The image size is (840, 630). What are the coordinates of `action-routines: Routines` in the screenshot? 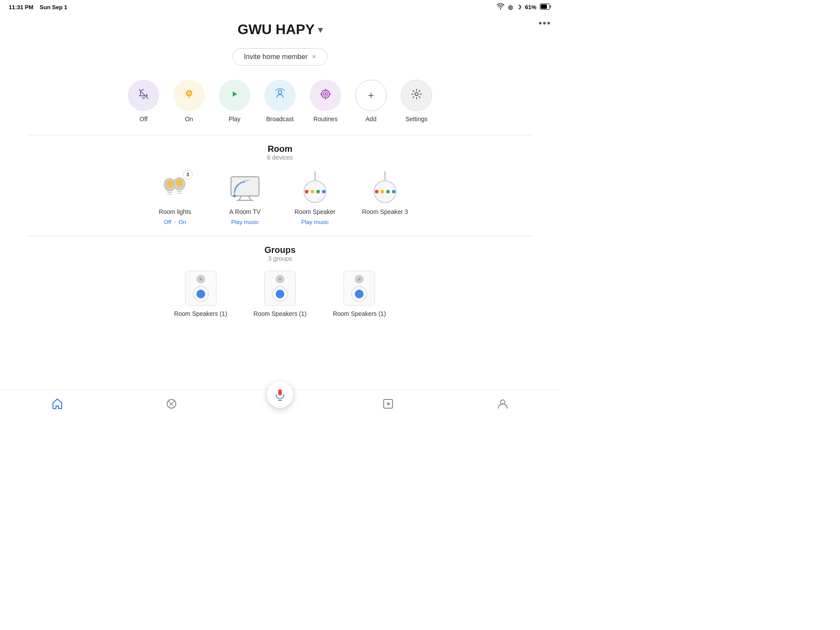 It's located at (326, 101).